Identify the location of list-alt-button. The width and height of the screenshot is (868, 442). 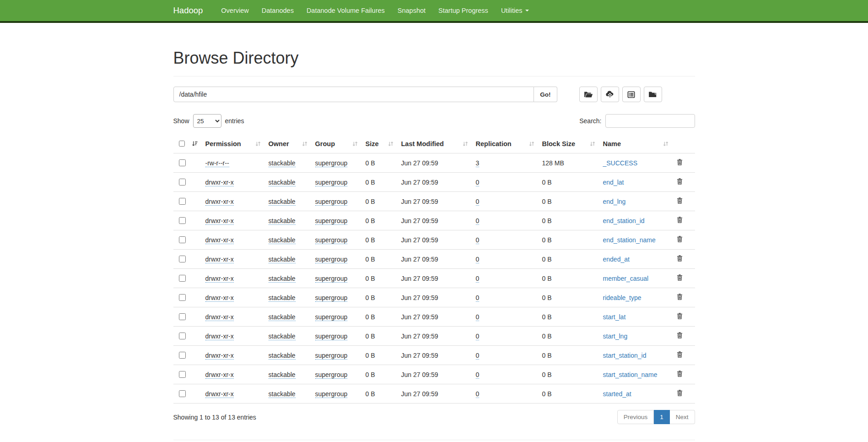
(631, 94).